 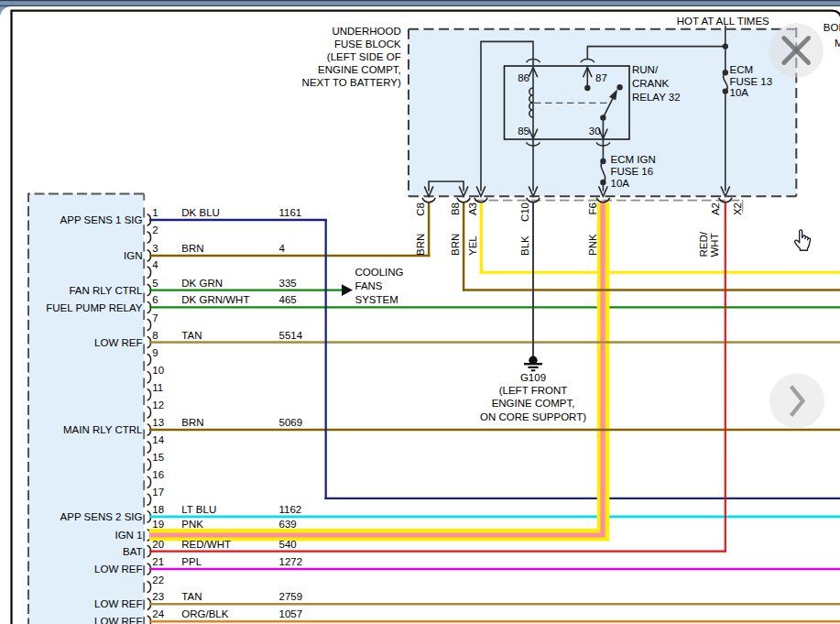 I want to click on svg-text: RELAY 32, so click(x=656, y=97).